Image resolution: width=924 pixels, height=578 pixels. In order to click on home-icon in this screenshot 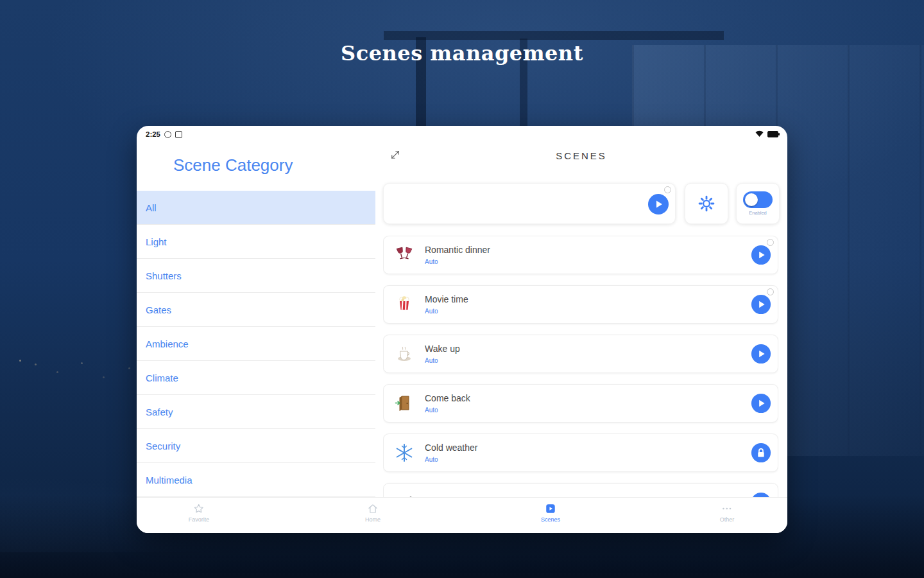, I will do `click(373, 509)`.